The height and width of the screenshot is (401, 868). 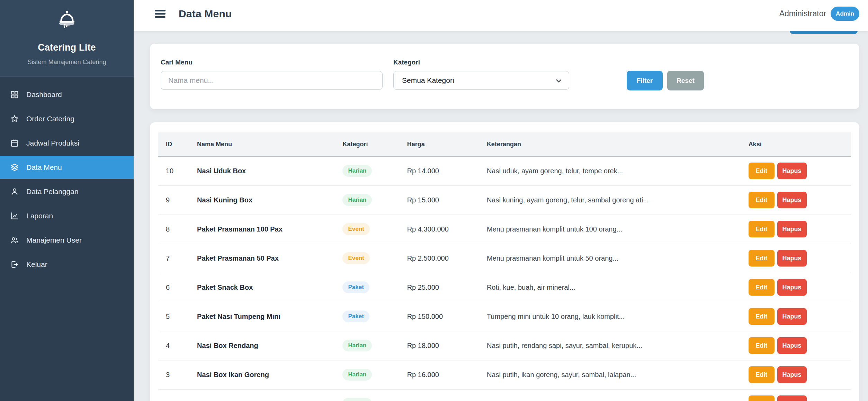 I want to click on column-header-kategori: Kategori, so click(x=367, y=144).